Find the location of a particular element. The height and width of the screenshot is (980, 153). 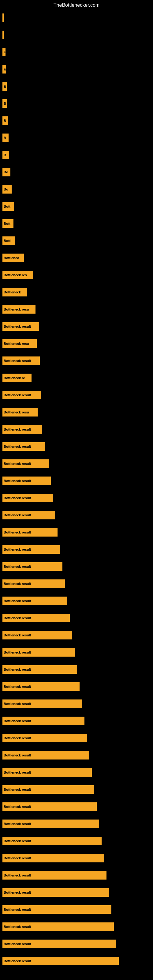

bar-row: Bottleneck res is located at coordinates (76, 275).